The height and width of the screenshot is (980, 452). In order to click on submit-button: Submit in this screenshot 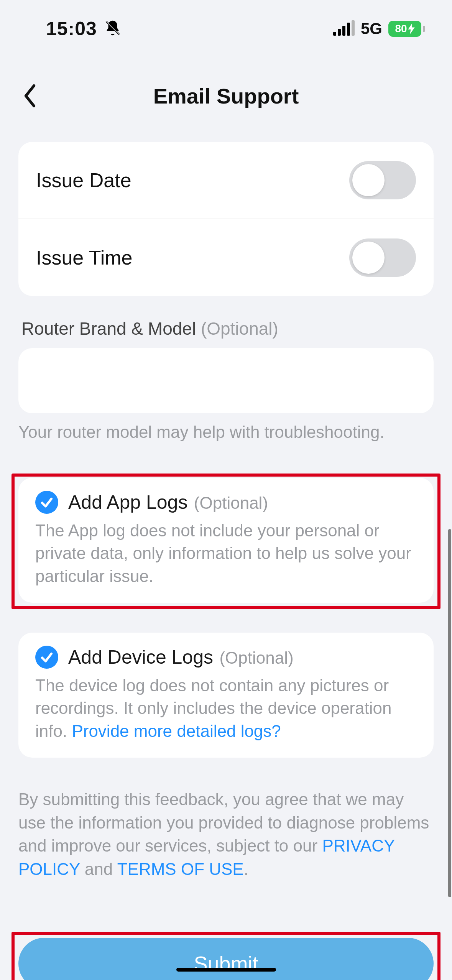, I will do `click(226, 959)`.